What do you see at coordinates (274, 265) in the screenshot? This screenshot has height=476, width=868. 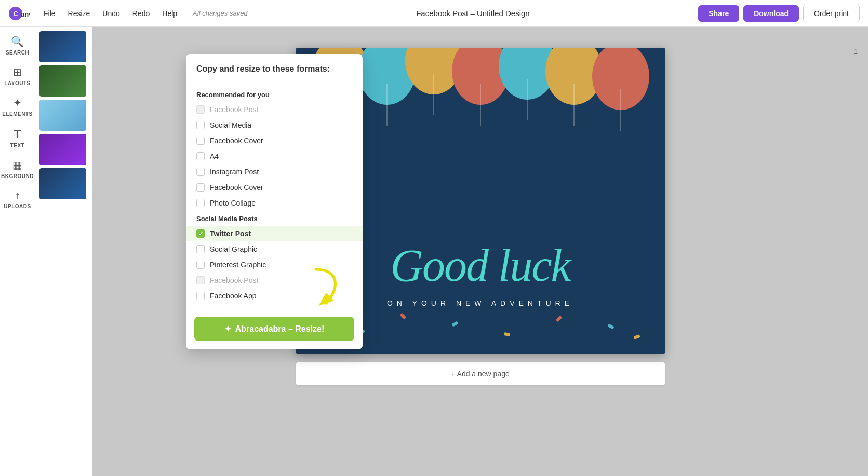 I see `resize-item-pinterest: Pinterest Graphic` at bounding box center [274, 265].